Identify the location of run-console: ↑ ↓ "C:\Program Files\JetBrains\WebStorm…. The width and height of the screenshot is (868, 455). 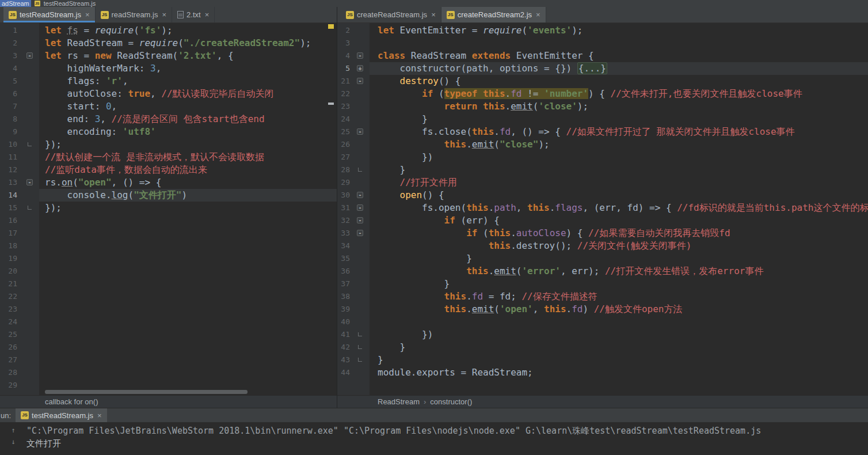
(434, 439).